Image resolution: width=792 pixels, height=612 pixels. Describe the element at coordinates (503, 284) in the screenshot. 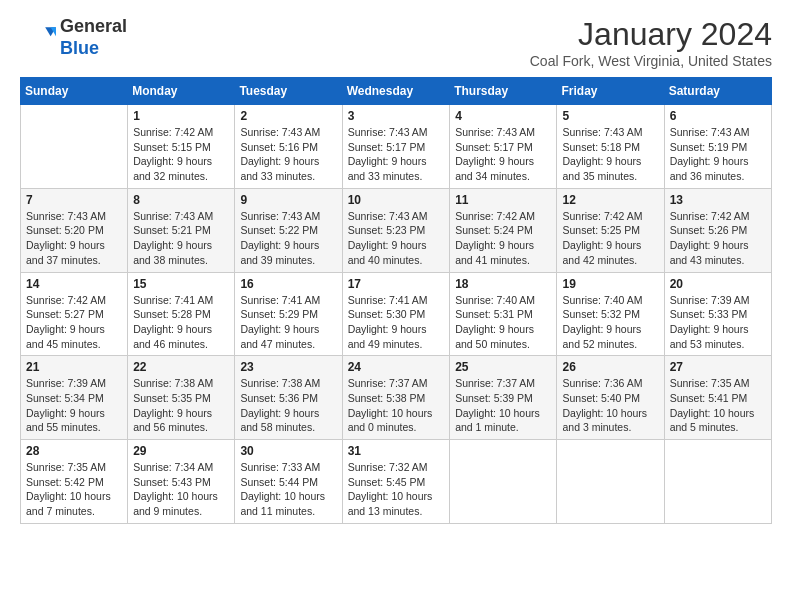

I see `day-number: 18` at that location.